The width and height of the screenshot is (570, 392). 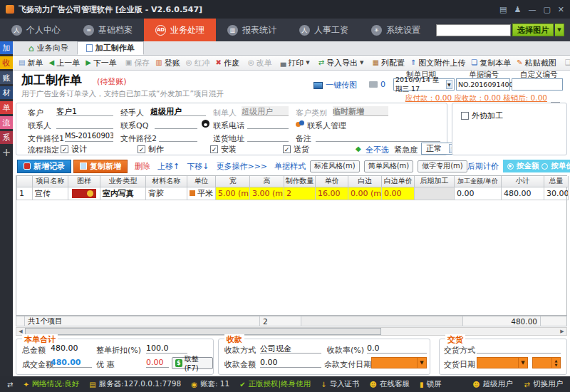 What do you see at coordinates (267, 181) in the screenshot?
I see `col-height: 高` at bounding box center [267, 181].